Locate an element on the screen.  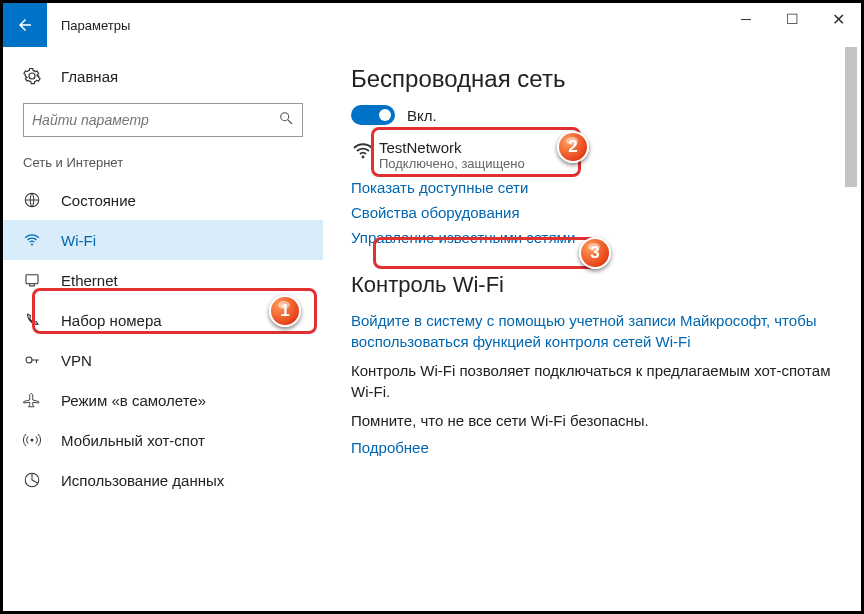
minimize-button: ─ is located at coordinates (746, 19).